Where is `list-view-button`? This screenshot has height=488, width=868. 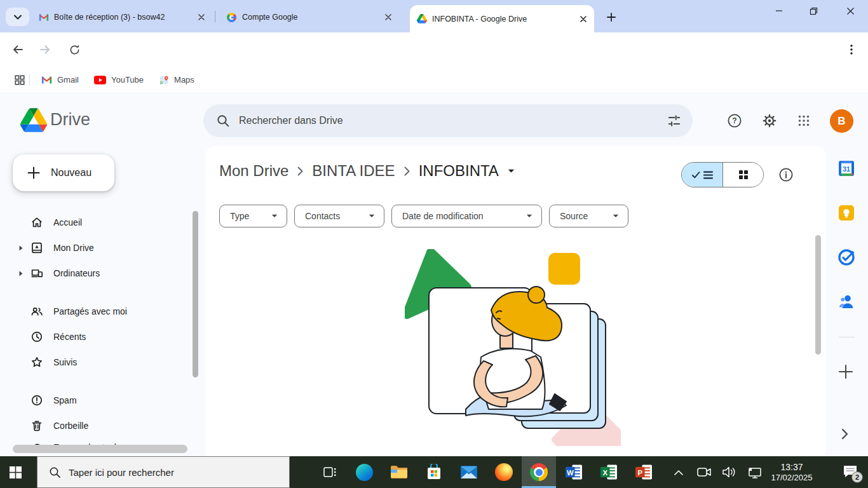 list-view-button is located at coordinates (702, 175).